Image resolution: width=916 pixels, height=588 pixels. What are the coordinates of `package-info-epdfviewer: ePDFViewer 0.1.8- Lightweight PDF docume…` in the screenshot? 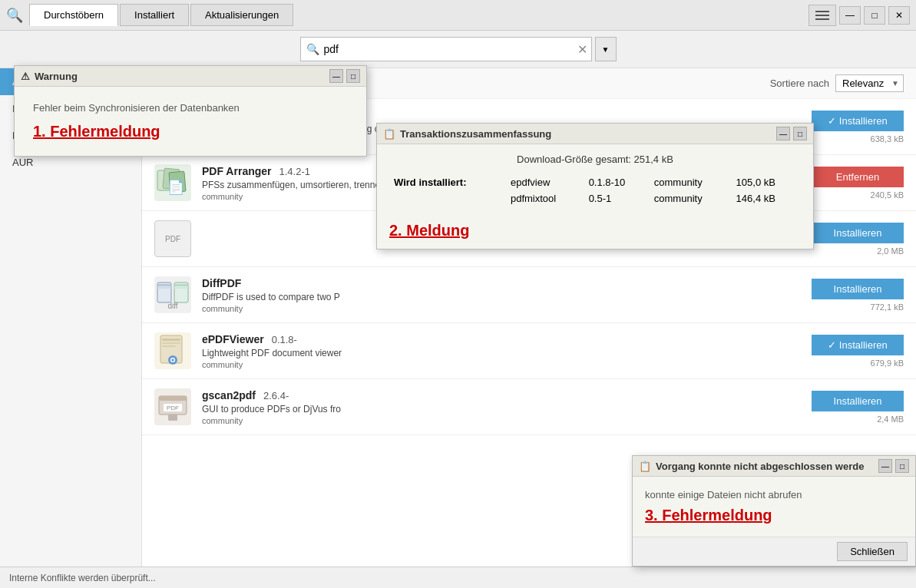 It's located at (501, 352).